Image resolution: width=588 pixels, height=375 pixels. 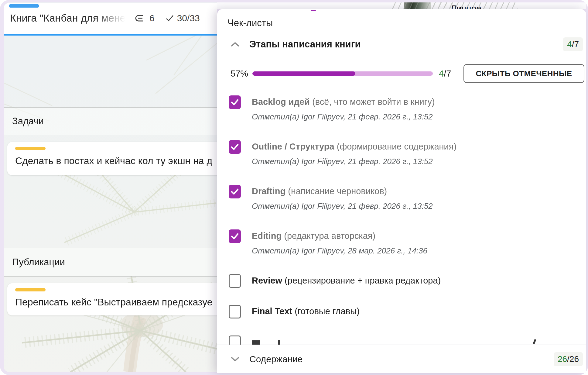 I want to click on progress-count: 4/7, so click(x=445, y=74).